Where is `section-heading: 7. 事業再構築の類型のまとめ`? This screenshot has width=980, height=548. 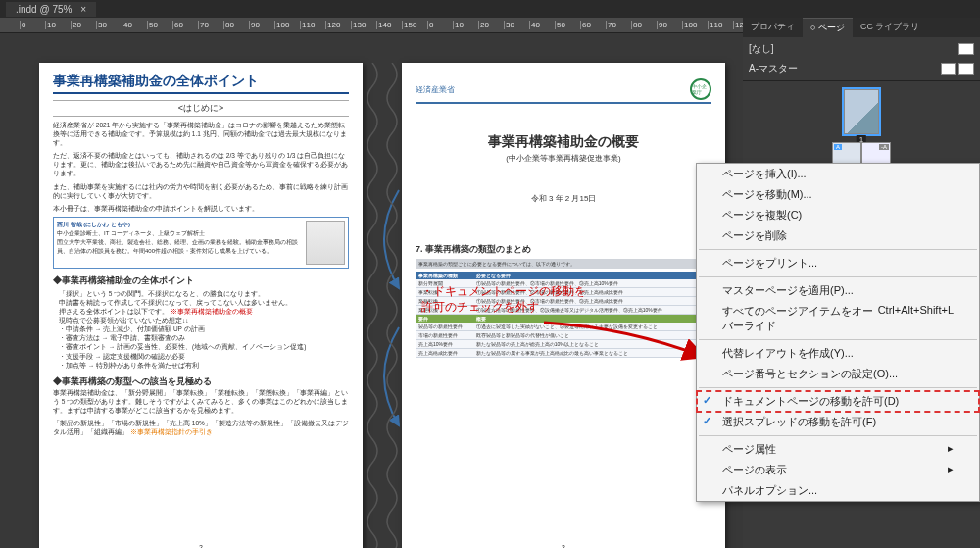
section-heading: 7. 事業再構築の類型のまとめ is located at coordinates (564, 249).